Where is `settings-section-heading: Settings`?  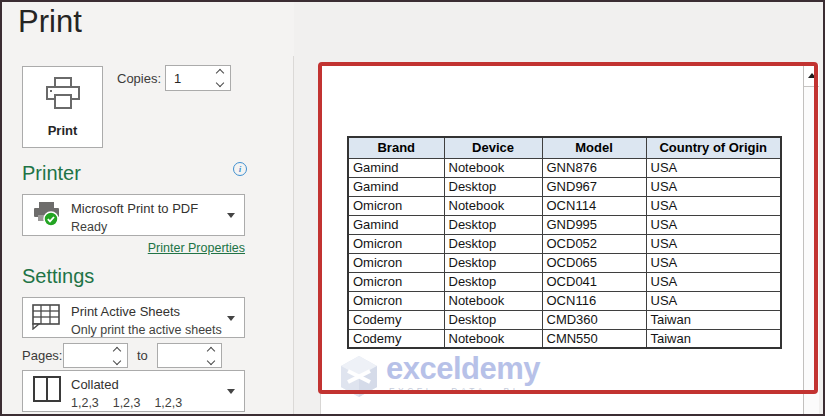 settings-section-heading: Settings is located at coordinates (58, 276).